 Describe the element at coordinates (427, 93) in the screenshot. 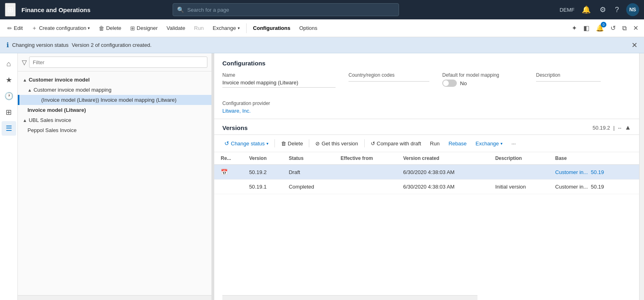

I see `config-fields: Name Invoice model mapping (Litware) Cou…` at that location.